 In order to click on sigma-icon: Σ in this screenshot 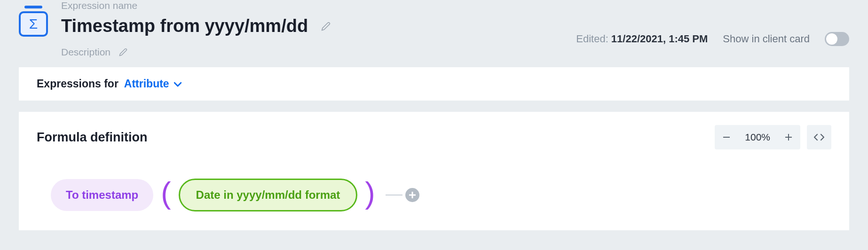, I will do `click(33, 24)`.